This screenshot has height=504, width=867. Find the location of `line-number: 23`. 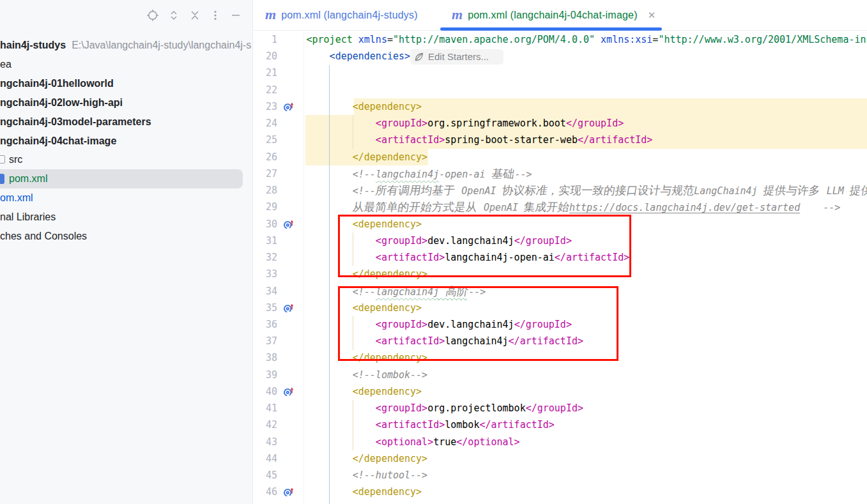

line-number: 23 is located at coordinates (265, 107).